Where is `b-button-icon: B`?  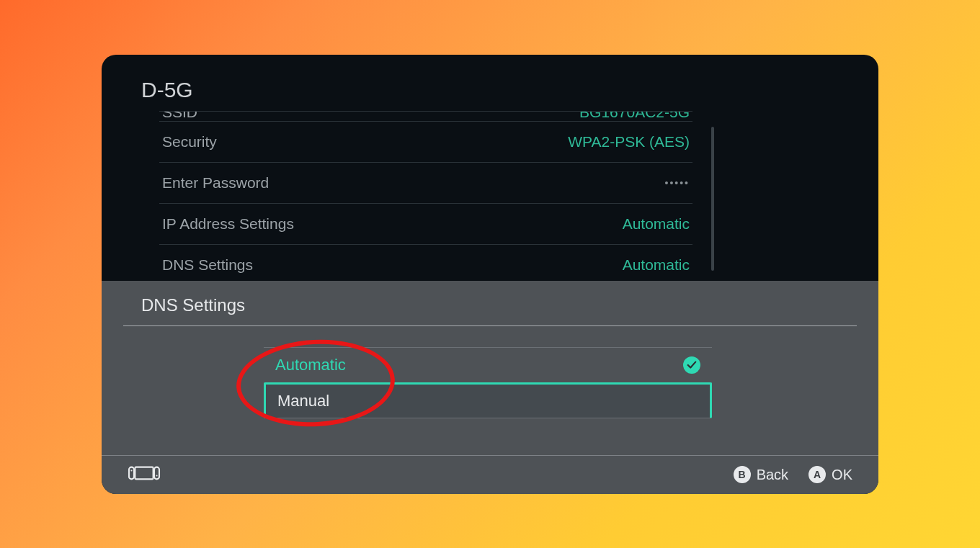 b-button-icon: B is located at coordinates (742, 475).